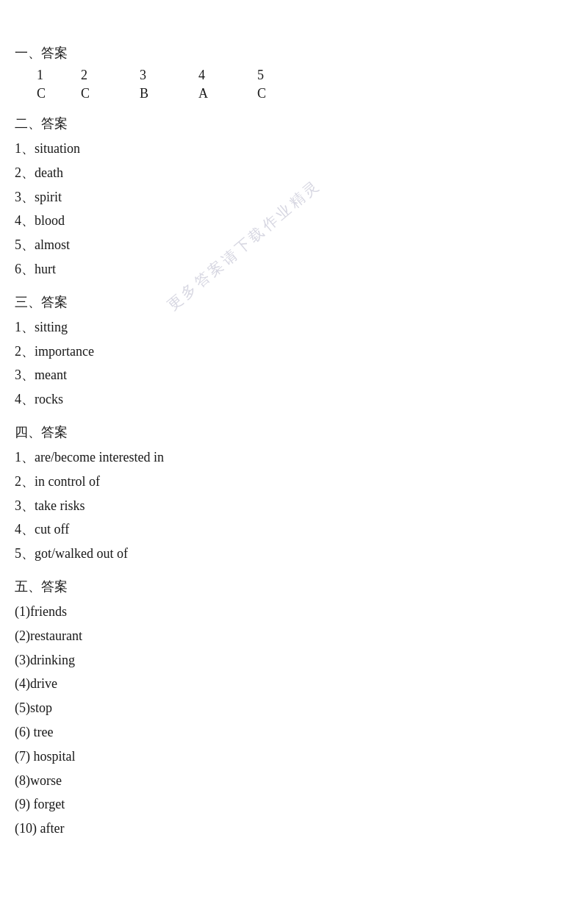 This screenshot has height=918, width=588. Describe the element at coordinates (294, 400) in the screenshot. I see `list-item: 4、rocks` at that location.